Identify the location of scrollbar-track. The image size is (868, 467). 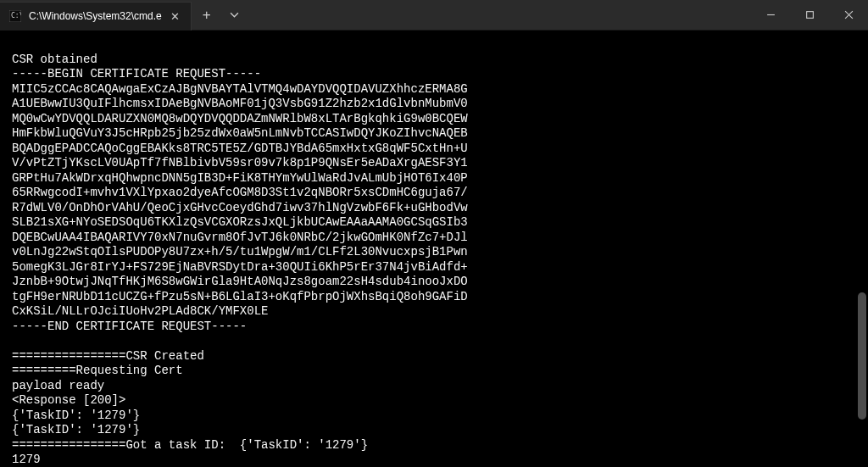
(862, 249).